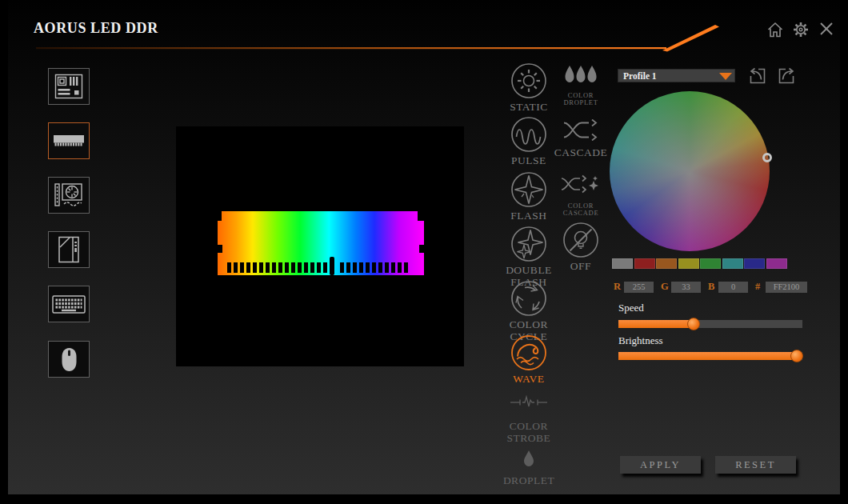 The image size is (848, 504). I want to click on mode-cascade: CASCADE, so click(581, 139).